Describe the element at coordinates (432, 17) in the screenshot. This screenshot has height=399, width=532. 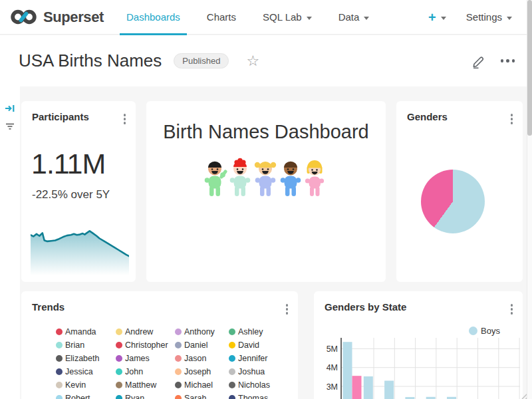
I see `plus-icon: +` at that location.